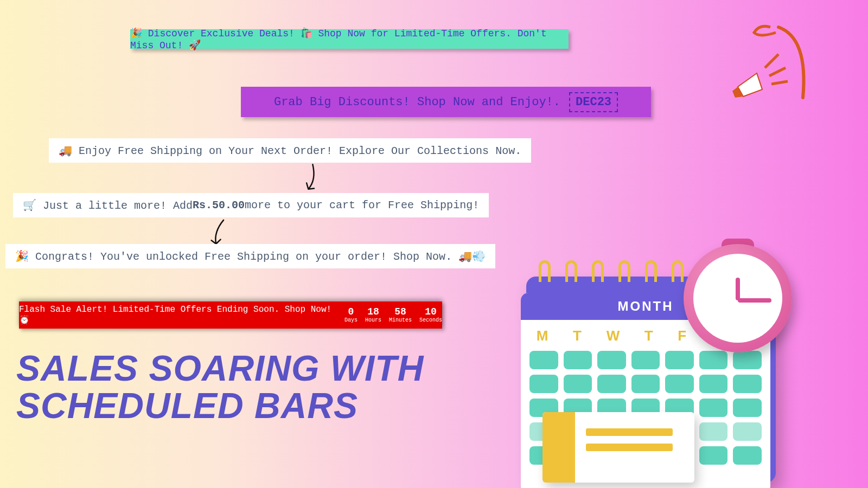 This screenshot has height=488, width=868. Describe the element at coordinates (349, 39) in the screenshot. I see `promo-bar-deals-text: 🎉 Discover Exclusive Deals! 🛍️ Shop Now …` at that location.